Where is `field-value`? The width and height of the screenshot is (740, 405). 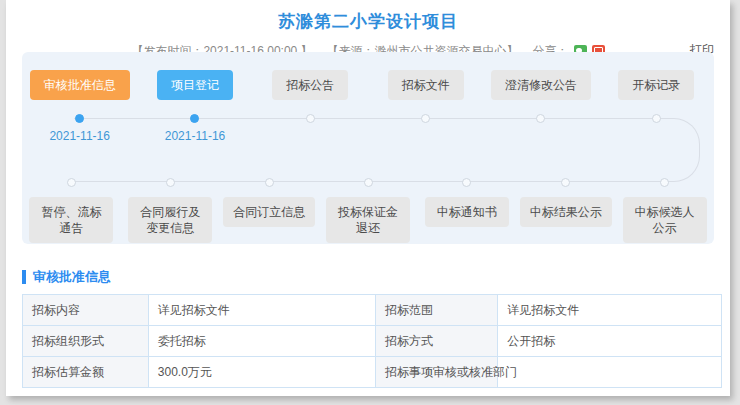
field-value is located at coordinates (610, 372).